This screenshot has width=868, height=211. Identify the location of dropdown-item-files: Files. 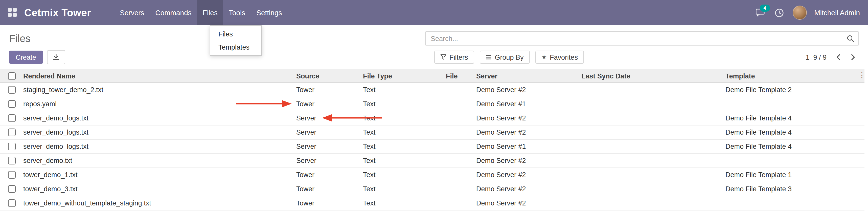
(236, 34).